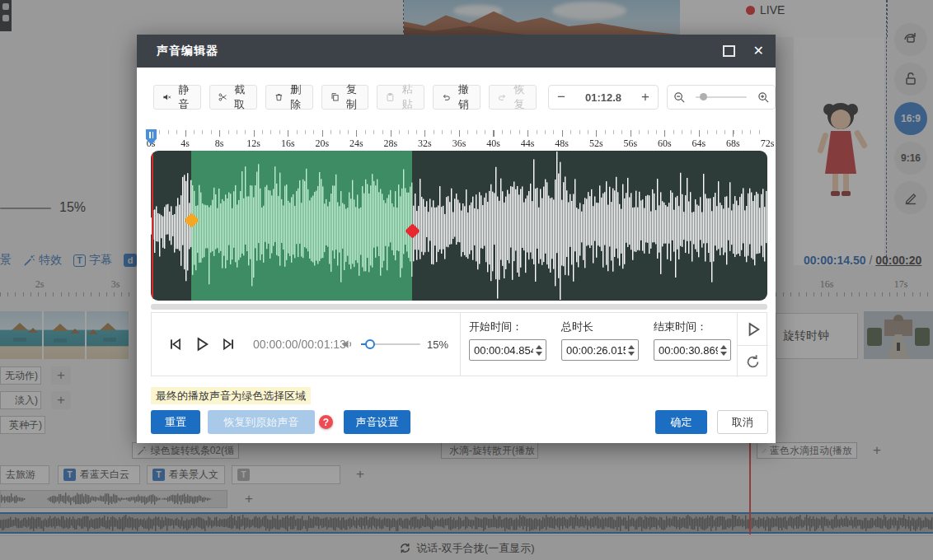 The height and width of the screenshot is (560, 933). What do you see at coordinates (752, 361) in the screenshot?
I see `loop-restart-button` at bounding box center [752, 361].